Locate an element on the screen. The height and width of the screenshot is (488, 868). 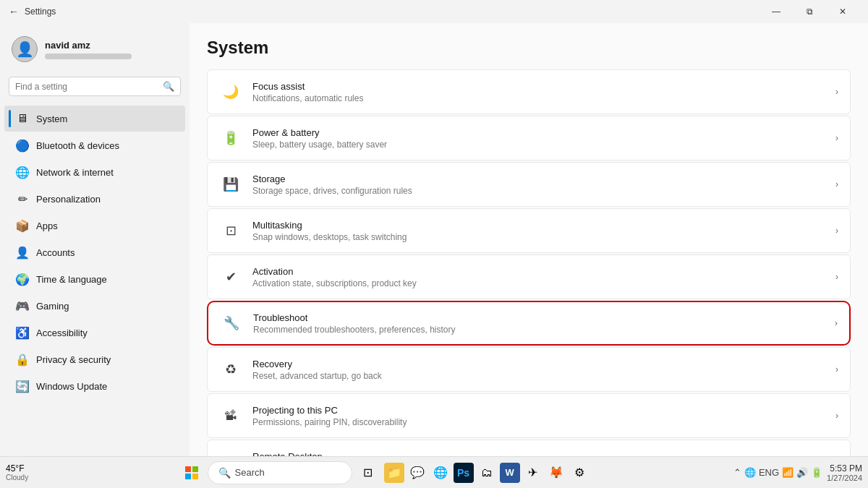
sidebar-item-accounts: 👤 Accounts is located at coordinates (95, 252).